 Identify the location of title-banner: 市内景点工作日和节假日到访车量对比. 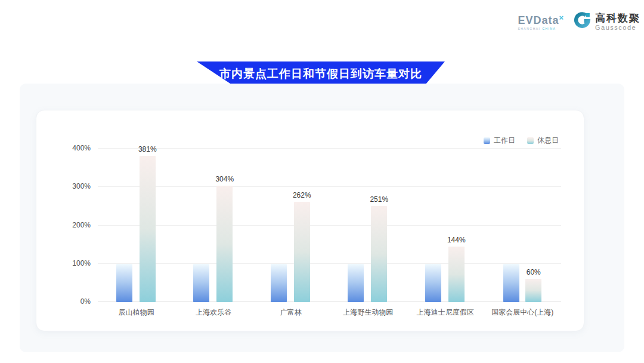
(321, 73).